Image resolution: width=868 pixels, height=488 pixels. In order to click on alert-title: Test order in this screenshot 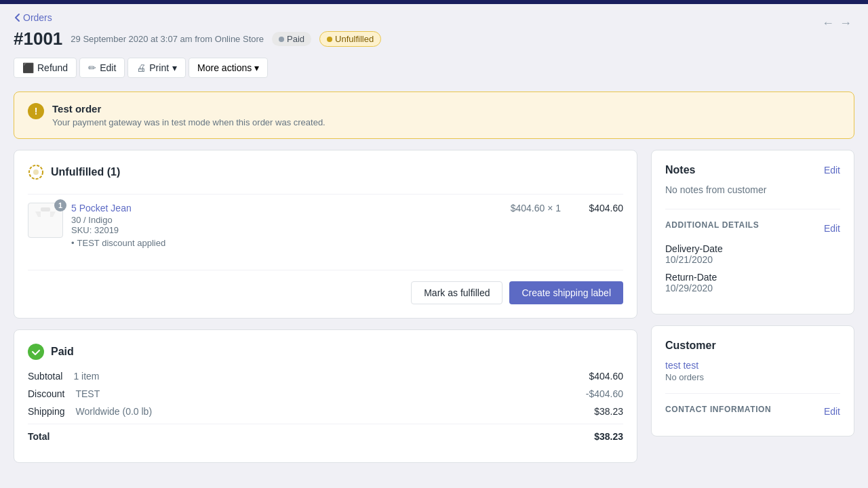, I will do `click(189, 108)`.